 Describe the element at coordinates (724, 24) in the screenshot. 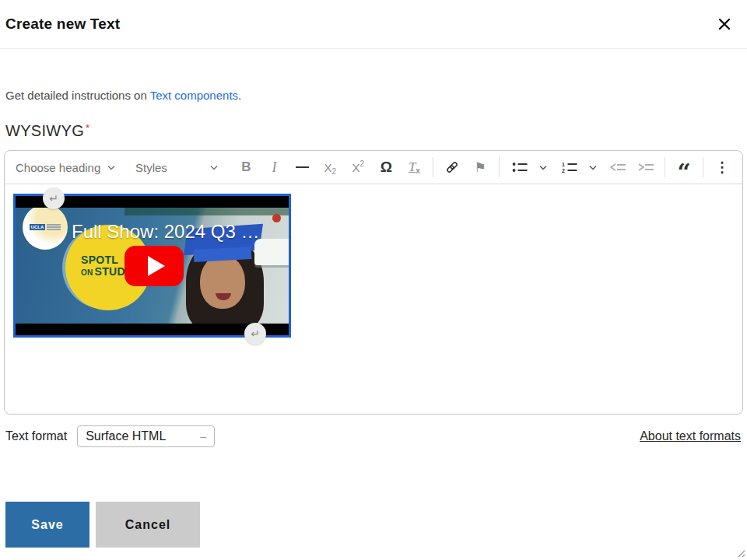

I see `close-icon` at that location.